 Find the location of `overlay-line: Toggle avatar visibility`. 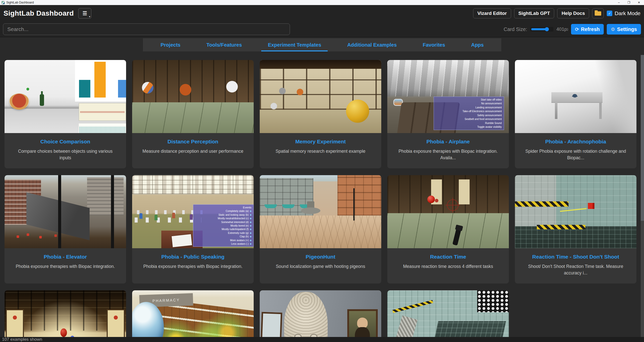

overlay-line: Toggle avatar visibility is located at coordinates (489, 127).